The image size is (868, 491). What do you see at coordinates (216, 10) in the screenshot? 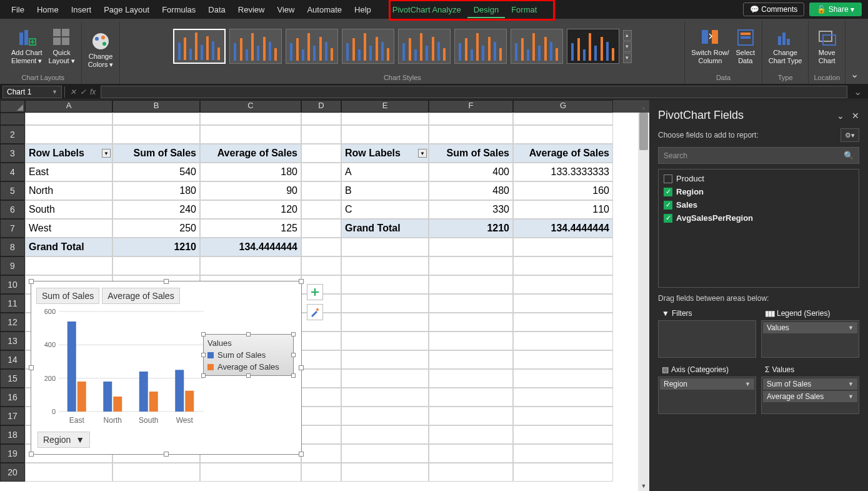
I see `menu-data: Data` at bounding box center [216, 10].